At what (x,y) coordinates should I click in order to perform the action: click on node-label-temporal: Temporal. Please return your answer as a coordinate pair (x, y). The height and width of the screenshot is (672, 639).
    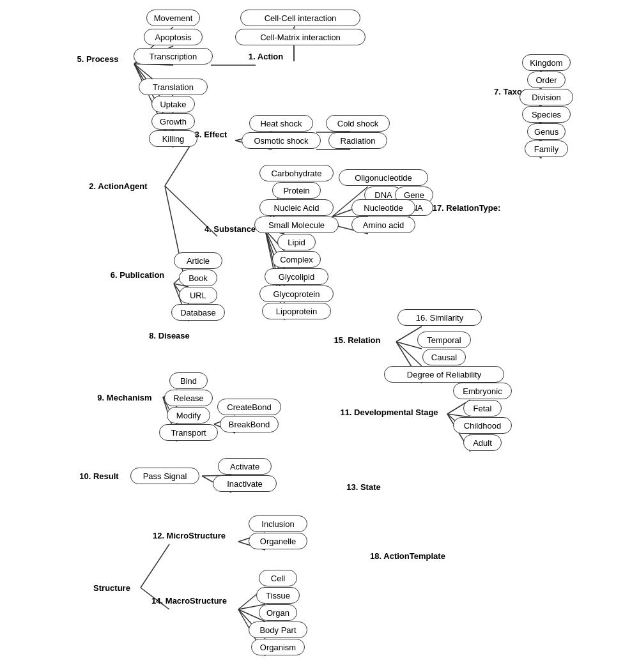
    Looking at the image, I should click on (443, 340).